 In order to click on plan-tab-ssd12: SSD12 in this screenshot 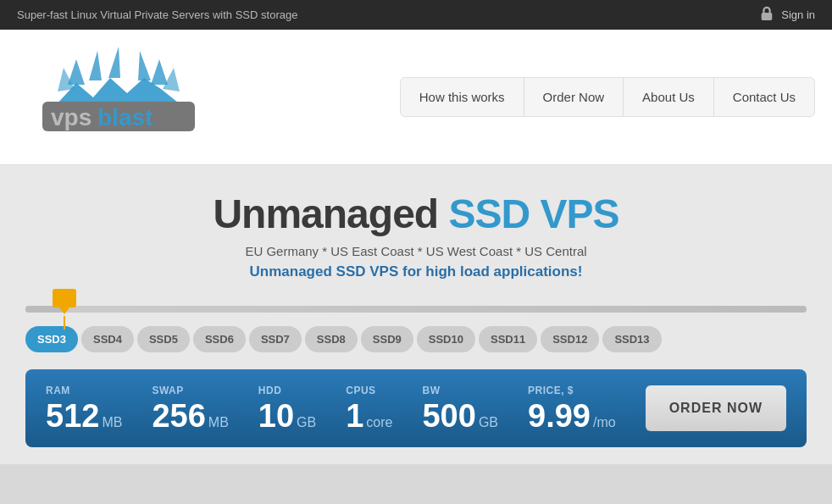, I will do `click(569, 339)`.